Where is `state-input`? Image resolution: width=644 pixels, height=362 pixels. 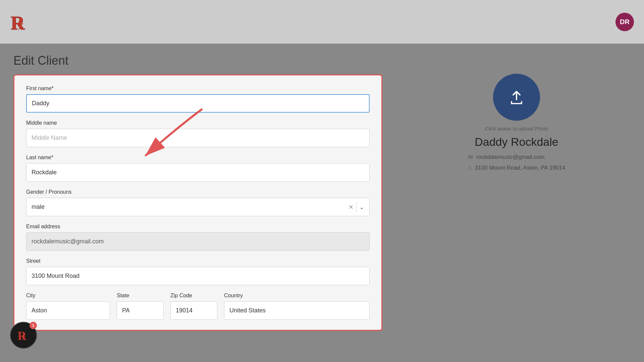
state-input is located at coordinates (140, 310).